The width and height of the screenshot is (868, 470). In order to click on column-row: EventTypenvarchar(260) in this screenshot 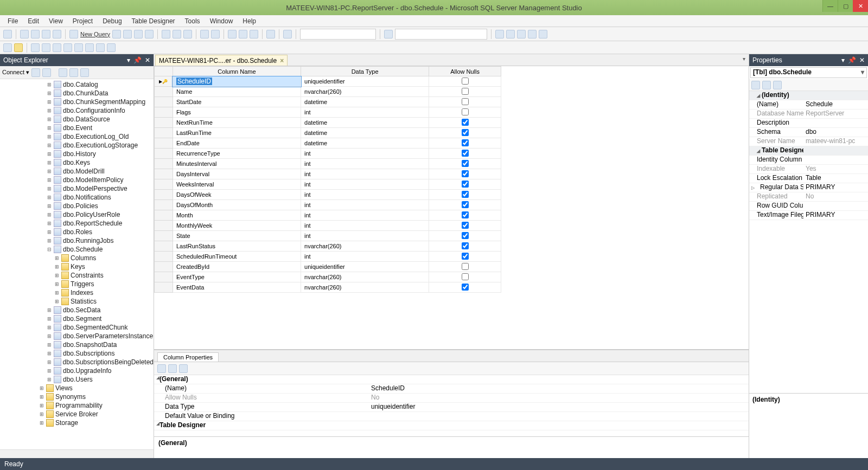, I will do `click(328, 278)`.